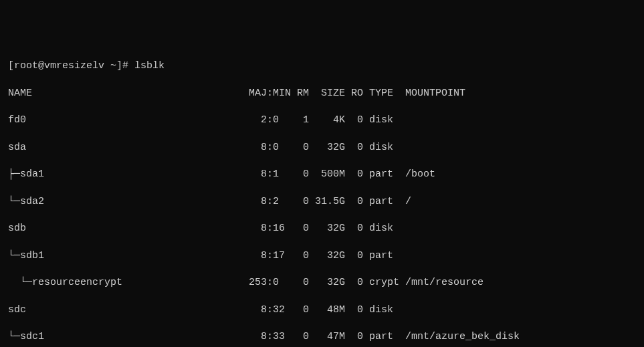 The width and height of the screenshot is (644, 347). I want to click on lsblk-row: └─sdb1 8:17 0 32G 0 part, so click(322, 256).